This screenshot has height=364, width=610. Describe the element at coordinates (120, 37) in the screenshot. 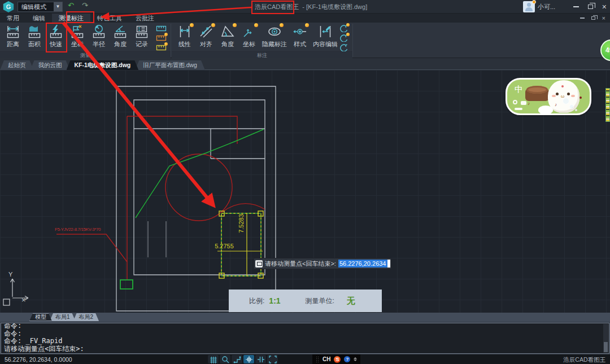

I see `ribbon-button-angle: 角度` at that location.